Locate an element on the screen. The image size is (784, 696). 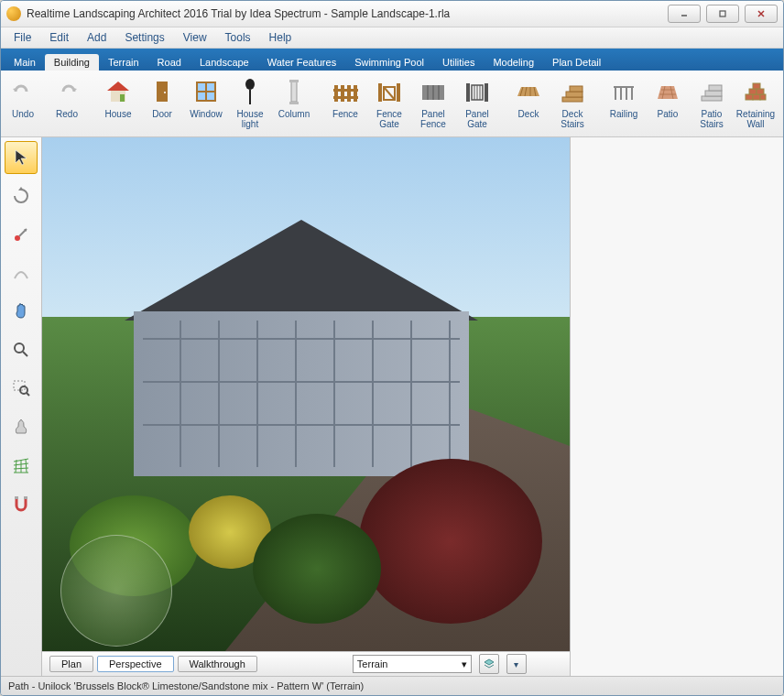
menu-file: File is located at coordinates (22, 38).